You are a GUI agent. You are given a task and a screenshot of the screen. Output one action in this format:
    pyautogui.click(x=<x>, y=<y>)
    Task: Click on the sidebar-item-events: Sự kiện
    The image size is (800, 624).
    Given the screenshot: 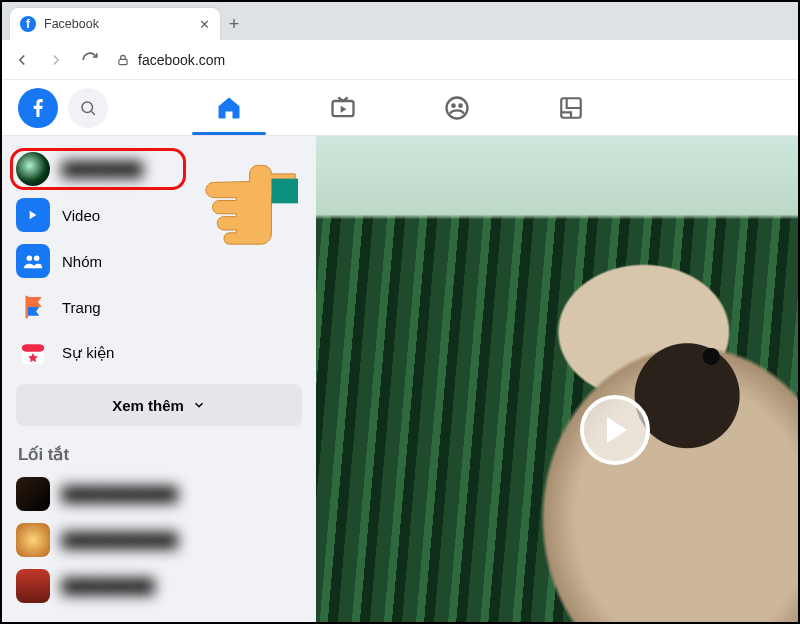 What is the action you would take?
    pyautogui.click(x=159, y=353)
    